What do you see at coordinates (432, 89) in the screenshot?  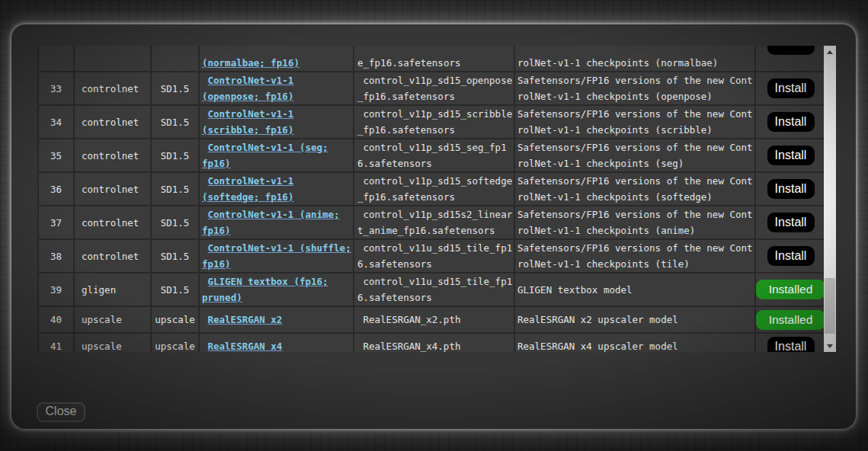 I see `table-row: 33controlnetSD1.5ControlNet-v1-1 (openpo…` at bounding box center [432, 89].